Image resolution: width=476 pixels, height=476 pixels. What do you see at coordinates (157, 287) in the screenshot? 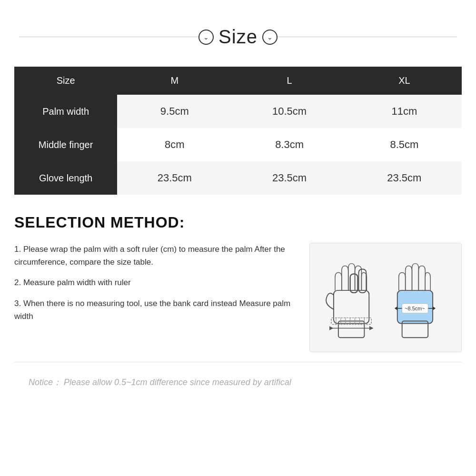
I see `selection-text: 1. Please wrap the palm with a soft rule…` at bounding box center [157, 287].